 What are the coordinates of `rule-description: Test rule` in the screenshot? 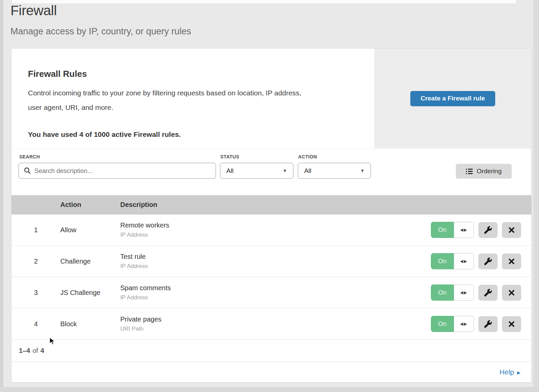 It's located at (276, 257).